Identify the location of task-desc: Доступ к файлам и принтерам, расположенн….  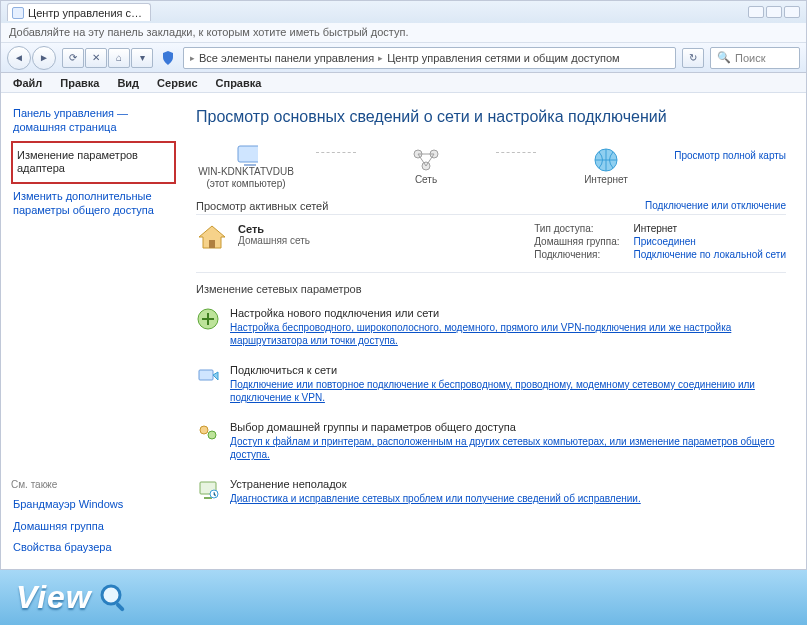
(508, 448).